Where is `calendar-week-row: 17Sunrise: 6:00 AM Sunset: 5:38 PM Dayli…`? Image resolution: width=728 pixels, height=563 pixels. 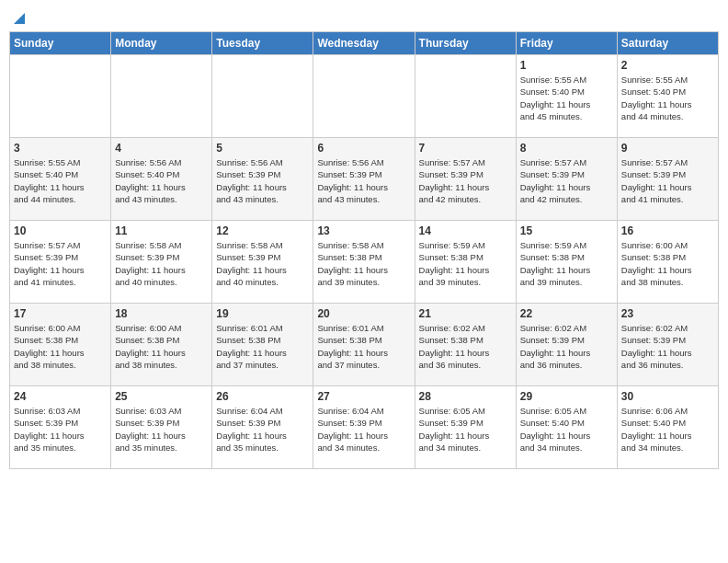
calendar-week-row: 17Sunrise: 6:00 AM Sunset: 5:38 PM Dayli… is located at coordinates (364, 345).